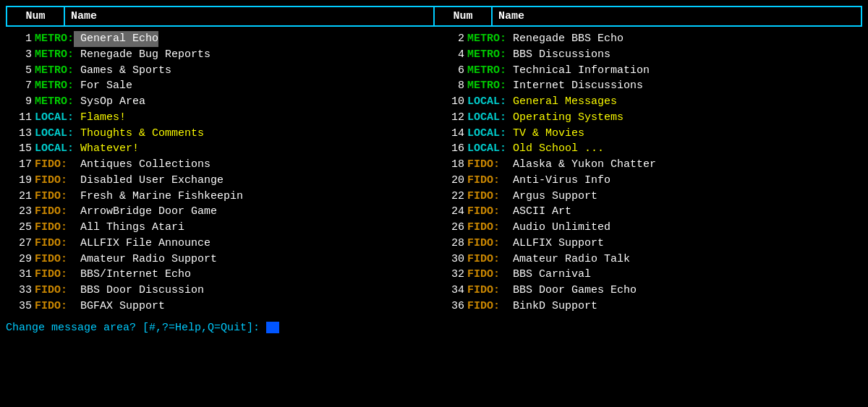 The image size is (868, 407). What do you see at coordinates (451, 228) in the screenshot?
I see `item-num: 26` at bounding box center [451, 228].